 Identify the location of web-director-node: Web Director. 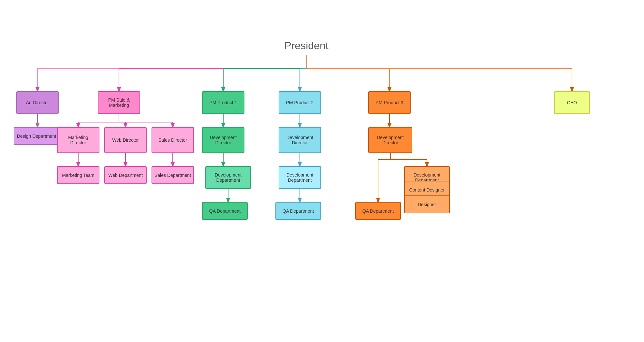
(125, 140).